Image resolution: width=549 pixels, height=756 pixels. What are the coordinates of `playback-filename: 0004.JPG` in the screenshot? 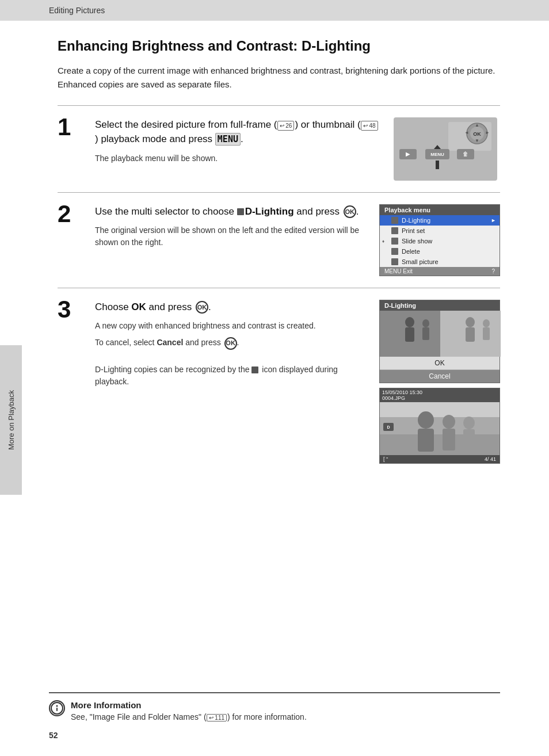 It's located at (394, 398).